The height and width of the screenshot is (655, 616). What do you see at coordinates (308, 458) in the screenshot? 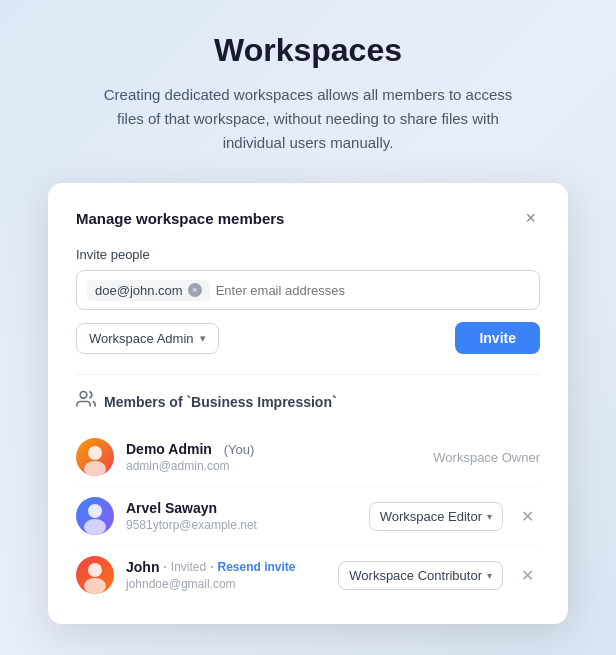
I see `member-row: Demo Admin (You) admin@admin.com Workspa…` at bounding box center [308, 458].